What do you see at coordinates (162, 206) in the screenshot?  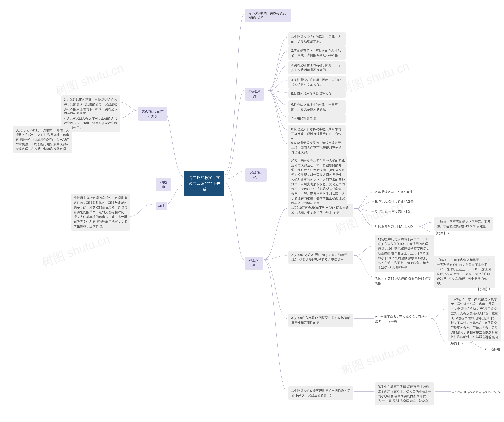 I see `node-label: 真理` at bounding box center [162, 206].